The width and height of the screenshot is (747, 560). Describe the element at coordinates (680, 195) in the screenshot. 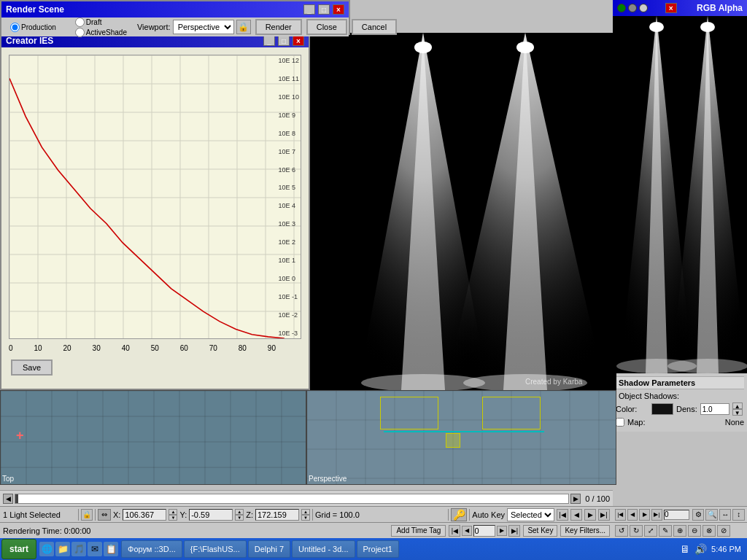

I see `right-render-area` at that location.